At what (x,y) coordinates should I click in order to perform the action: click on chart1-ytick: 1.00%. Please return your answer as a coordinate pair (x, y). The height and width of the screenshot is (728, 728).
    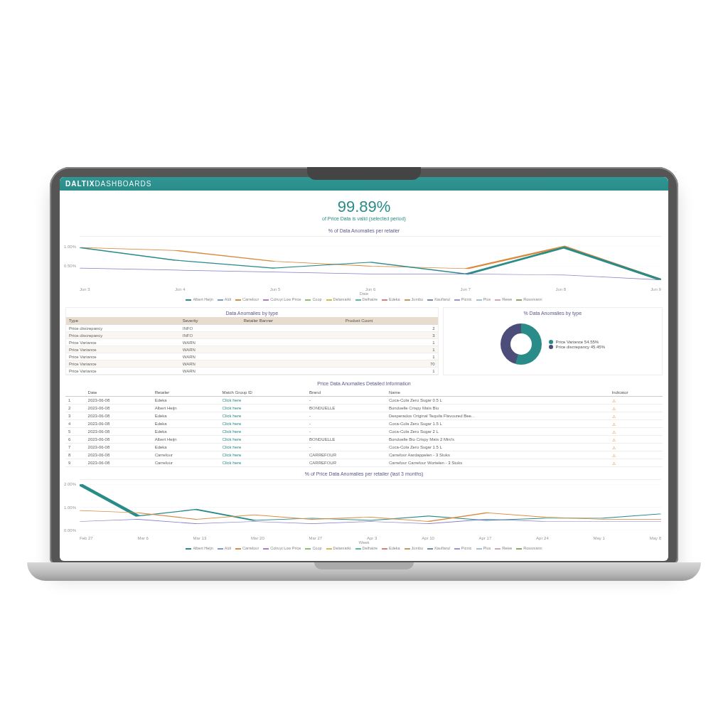
    Looking at the image, I should click on (70, 247).